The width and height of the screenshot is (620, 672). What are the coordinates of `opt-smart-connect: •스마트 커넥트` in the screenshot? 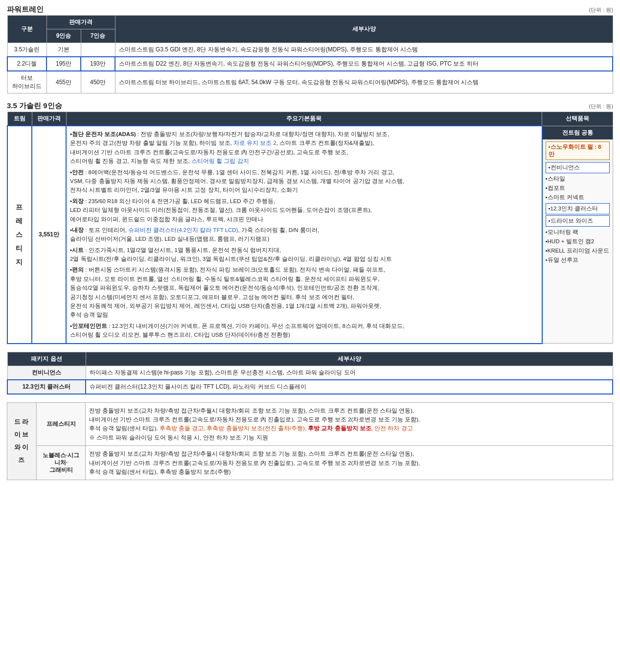 It's located at (578, 198).